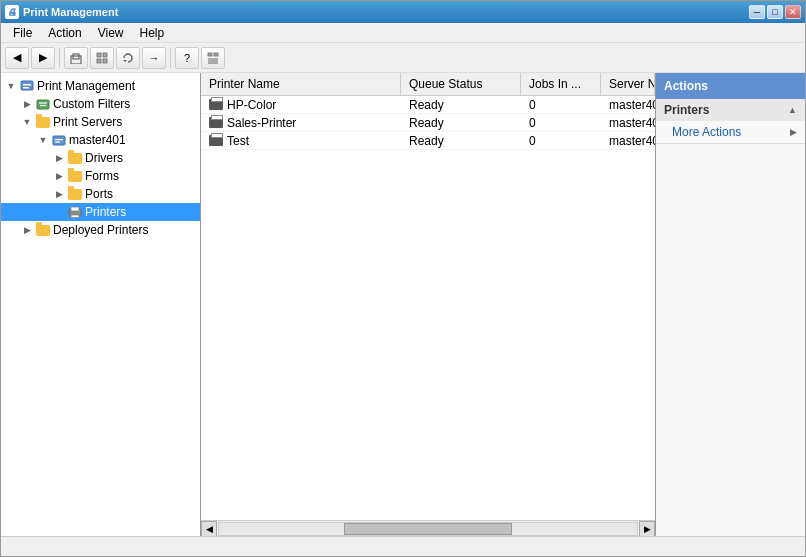 The width and height of the screenshot is (806, 557). Describe the element at coordinates (461, 141) in the screenshot. I see `cell-queue-status-2: Ready` at that location.